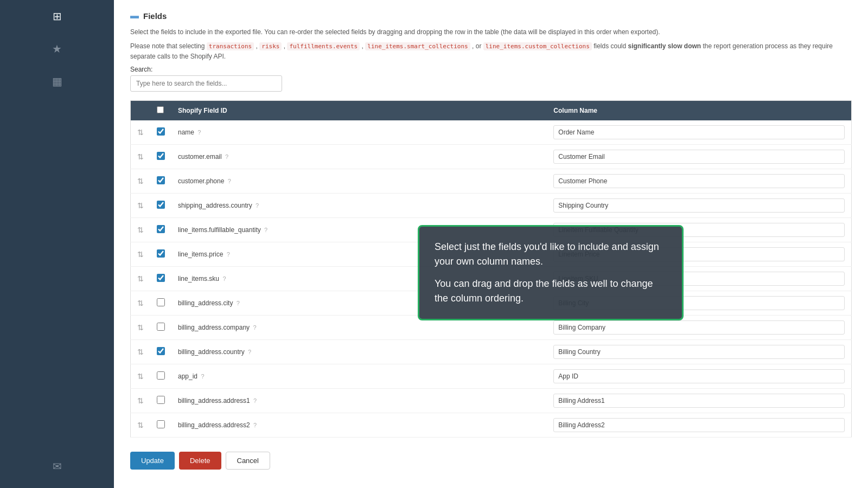 The image size is (868, 488). What do you see at coordinates (57, 16) in the screenshot?
I see `sidebar-icon-dashboard: ⊞` at bounding box center [57, 16].